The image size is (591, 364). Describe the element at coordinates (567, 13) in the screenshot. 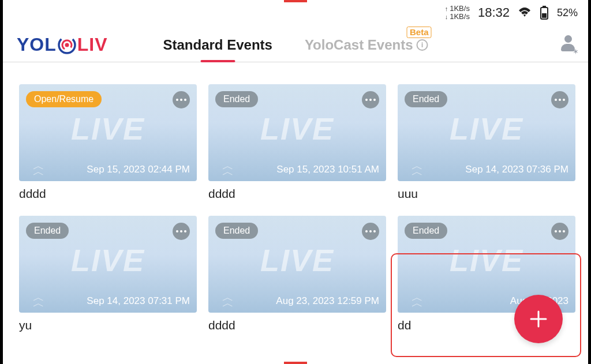

I see `battery-percent: 52%` at that location.